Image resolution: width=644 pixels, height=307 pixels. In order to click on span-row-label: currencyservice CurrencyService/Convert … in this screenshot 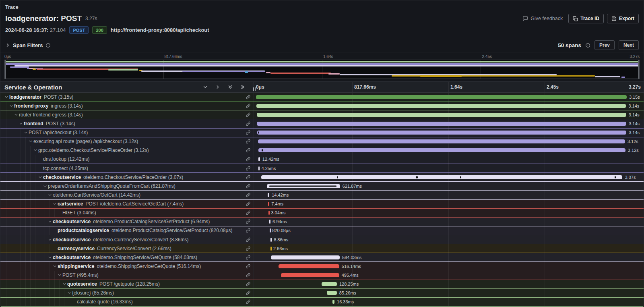, I will do `click(127, 248)`.